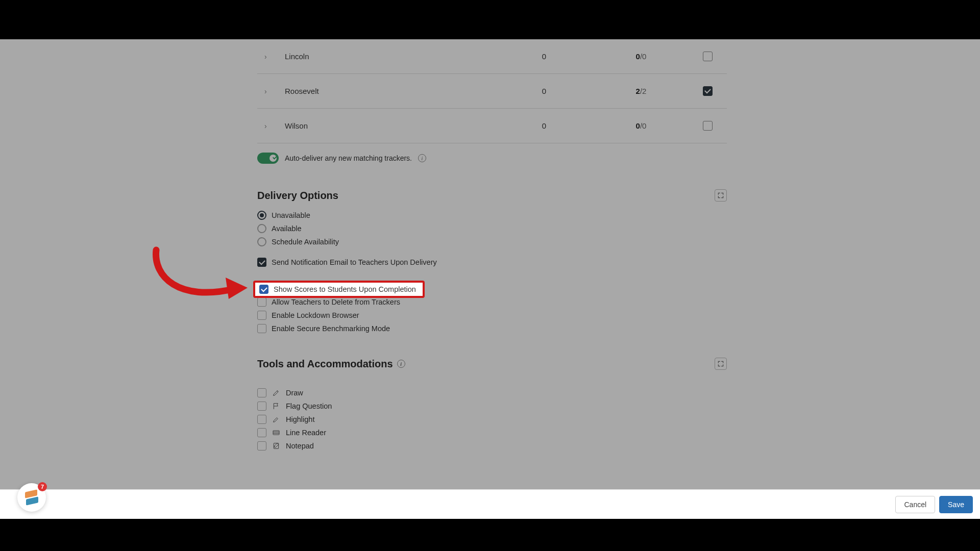  I want to click on highlight-icon, so click(276, 419).